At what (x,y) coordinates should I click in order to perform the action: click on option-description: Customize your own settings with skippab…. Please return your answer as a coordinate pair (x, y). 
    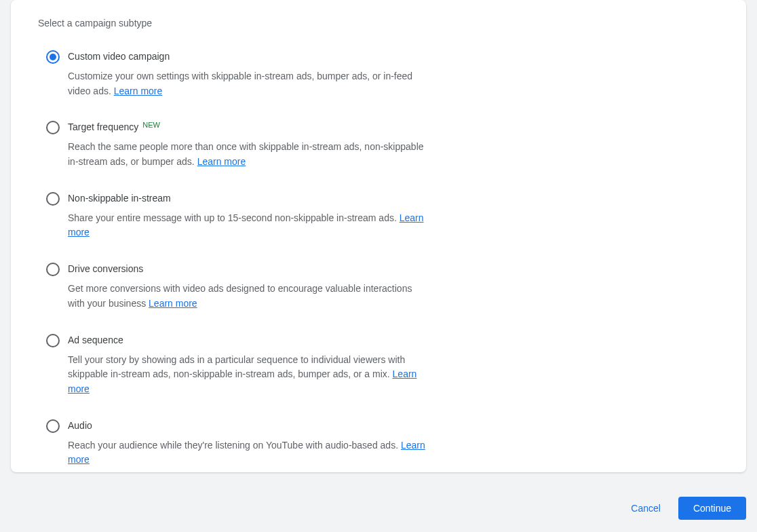
    Looking at the image, I should click on (250, 84).